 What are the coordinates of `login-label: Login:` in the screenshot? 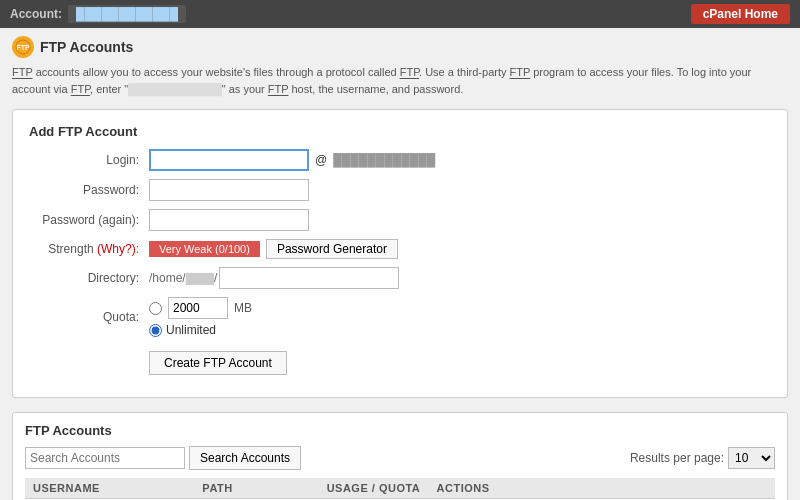 It's located at (89, 160).